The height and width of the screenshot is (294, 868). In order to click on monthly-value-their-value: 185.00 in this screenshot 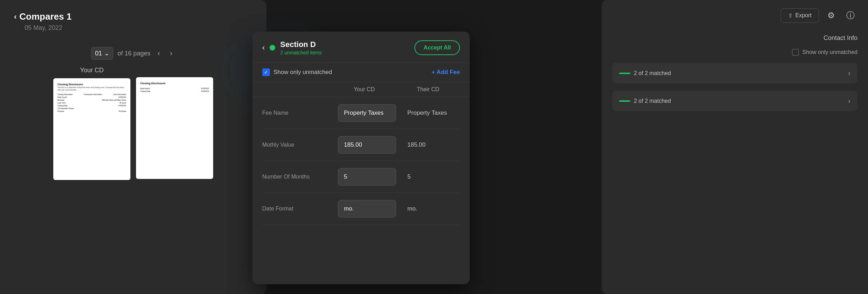, I will do `click(431, 145)`.